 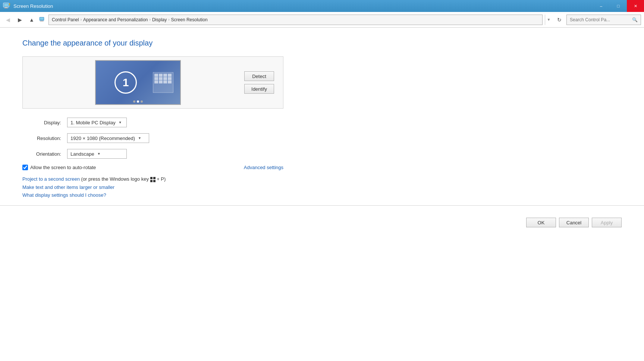 I want to click on app-icon, so click(x=7, y=6).